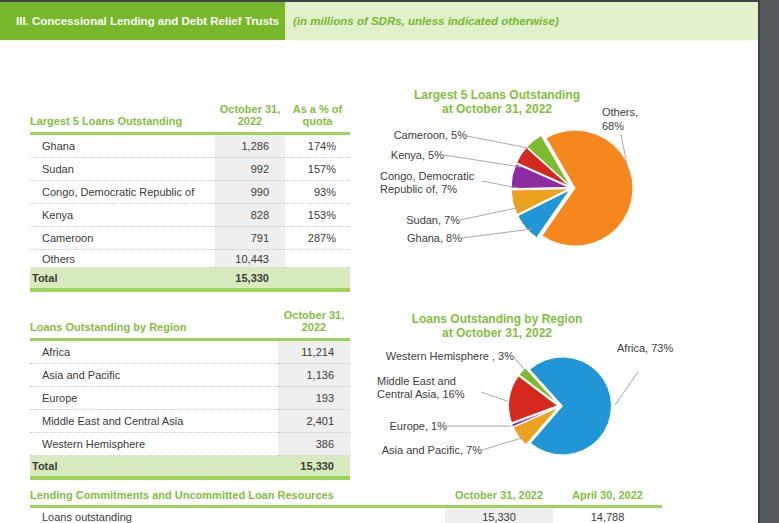 Image resolution: width=779 pixels, height=523 pixels. What do you see at coordinates (314, 376) in the screenshot?
I see `row-value: 1,136` at bounding box center [314, 376].